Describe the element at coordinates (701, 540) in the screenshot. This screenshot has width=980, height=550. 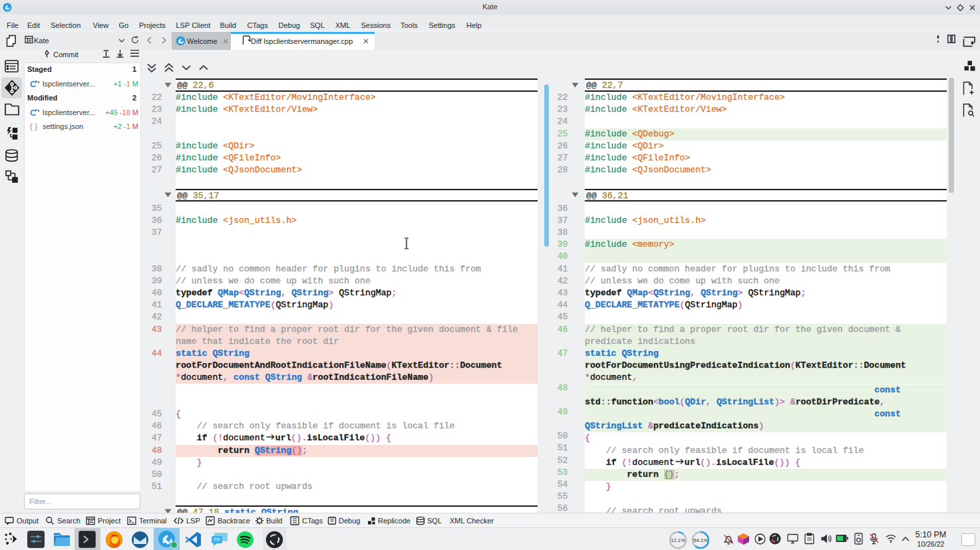
I see `svg-text: 54.1%` at that location.